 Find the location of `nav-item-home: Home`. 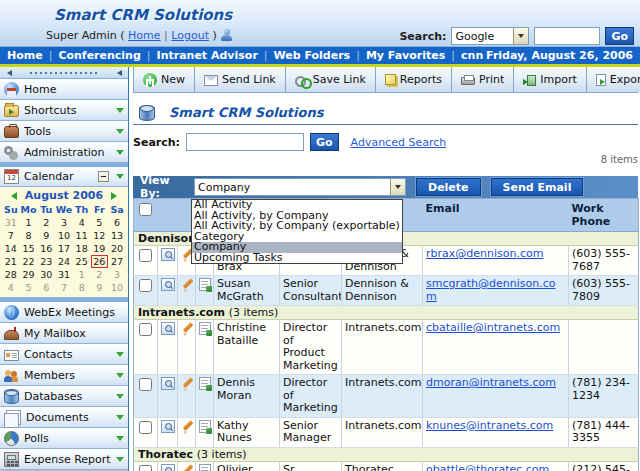

nav-item-home: Home is located at coordinates (25, 56).